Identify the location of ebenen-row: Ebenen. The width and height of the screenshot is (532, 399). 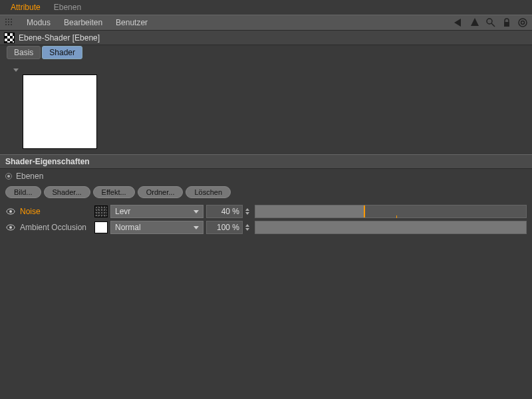
(266, 176).